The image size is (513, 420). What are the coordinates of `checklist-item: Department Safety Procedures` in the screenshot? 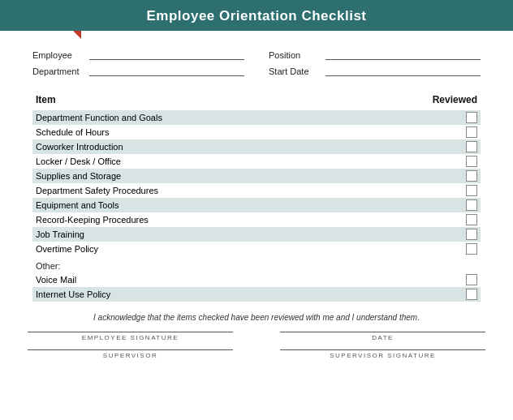 It's located at (256, 191).